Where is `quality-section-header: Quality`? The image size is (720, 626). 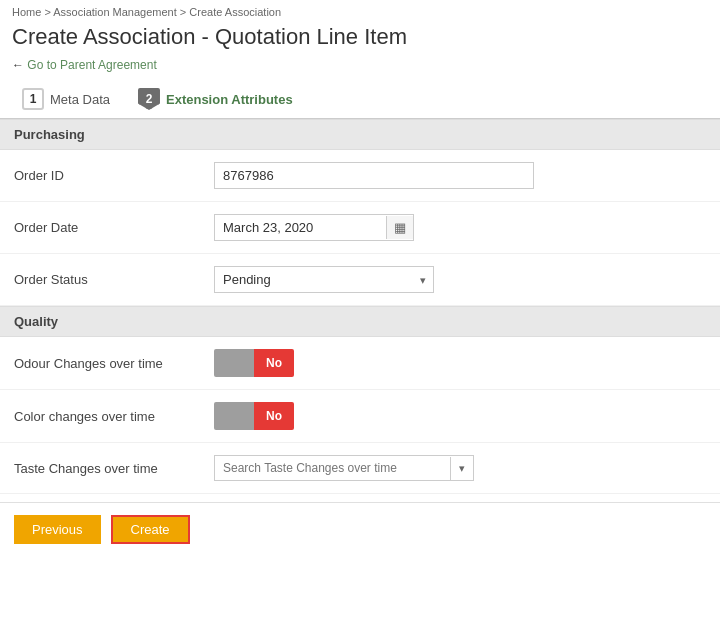
quality-section-header: Quality is located at coordinates (360, 322).